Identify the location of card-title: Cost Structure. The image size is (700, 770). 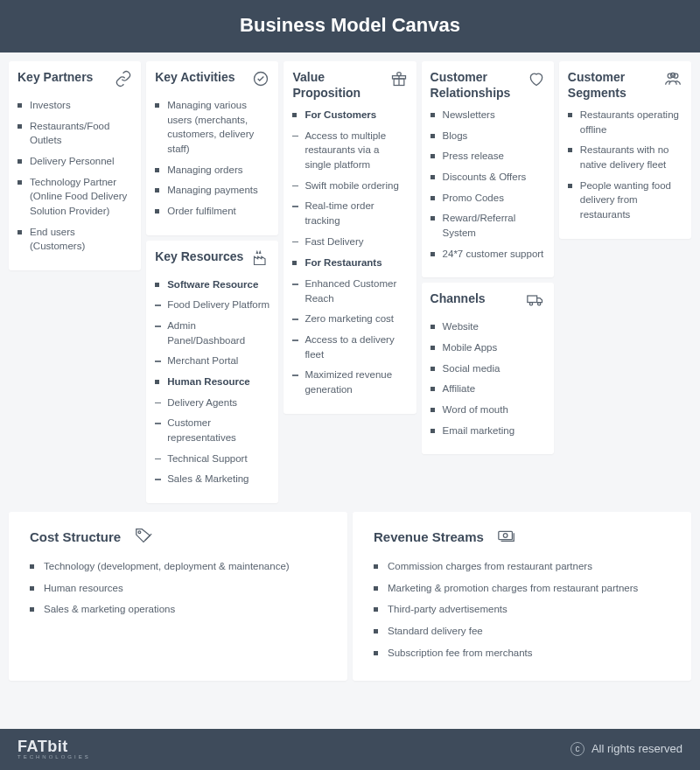
(75, 537).